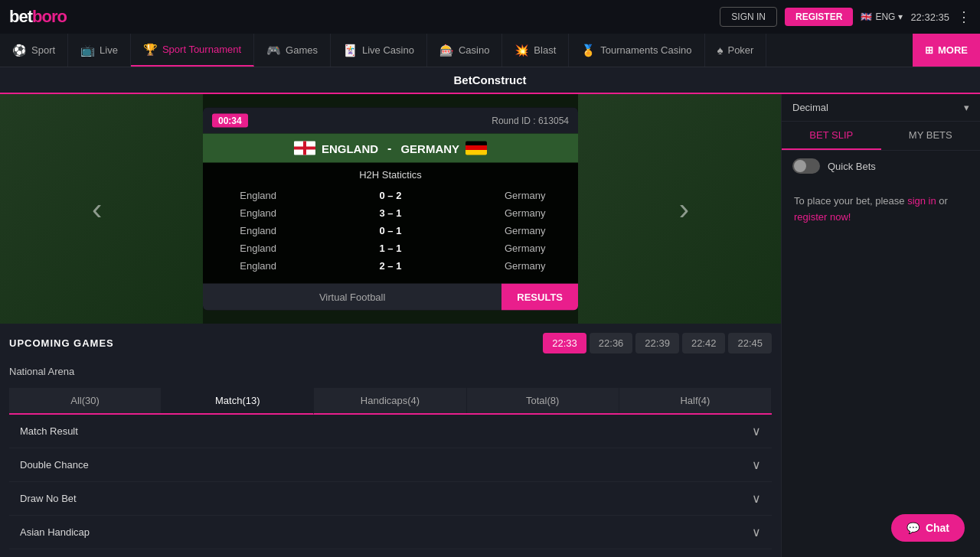 The height and width of the screenshot is (557, 980). What do you see at coordinates (43, 50) in the screenshot?
I see `nav-label-sport: Sport` at bounding box center [43, 50].